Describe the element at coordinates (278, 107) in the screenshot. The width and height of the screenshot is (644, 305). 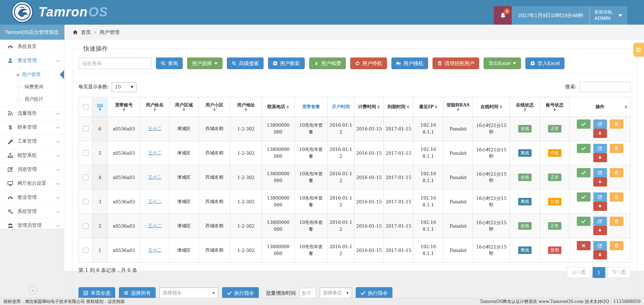
I see `column-header-phone: 联系电话▲▼` at that location.